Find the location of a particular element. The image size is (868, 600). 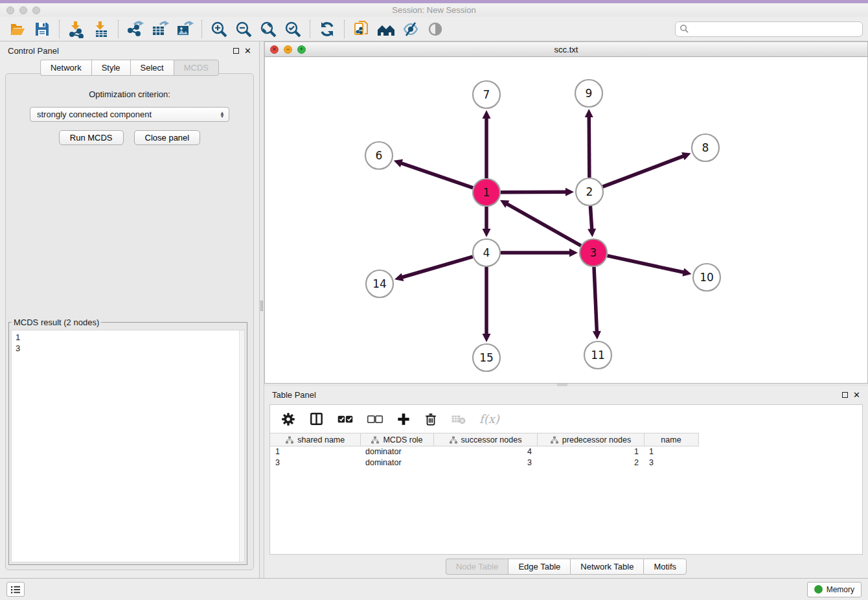

node-2: 2 is located at coordinates (589, 192).